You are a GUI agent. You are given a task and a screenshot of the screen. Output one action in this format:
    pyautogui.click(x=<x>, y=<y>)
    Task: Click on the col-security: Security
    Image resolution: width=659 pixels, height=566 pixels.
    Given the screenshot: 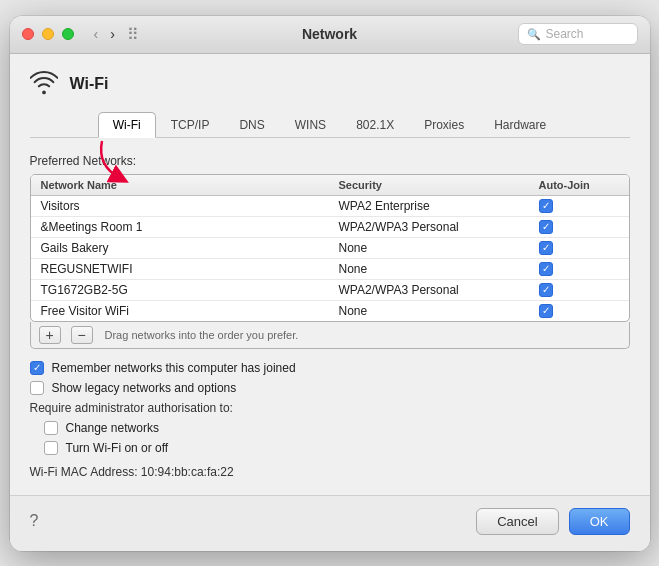 What is the action you would take?
    pyautogui.click(x=439, y=185)
    